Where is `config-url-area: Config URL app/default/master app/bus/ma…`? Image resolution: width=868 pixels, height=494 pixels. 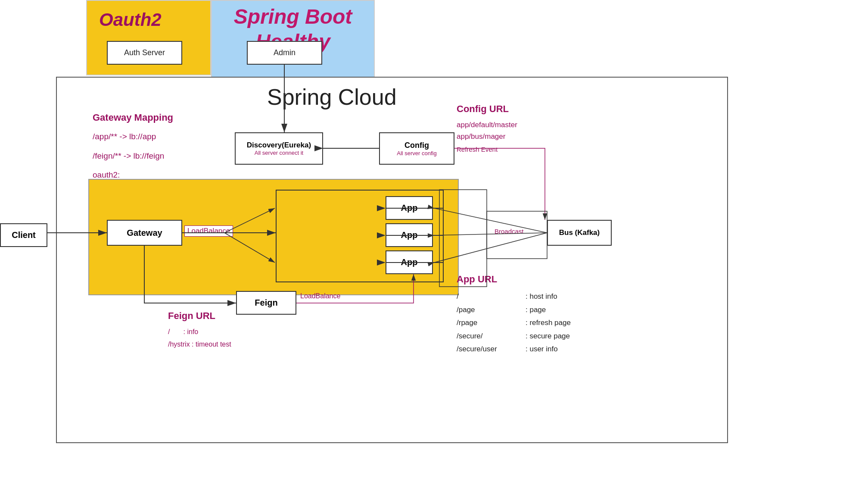 config-url-area: Config URL app/default/master app/bus/ma… is located at coordinates (487, 123).